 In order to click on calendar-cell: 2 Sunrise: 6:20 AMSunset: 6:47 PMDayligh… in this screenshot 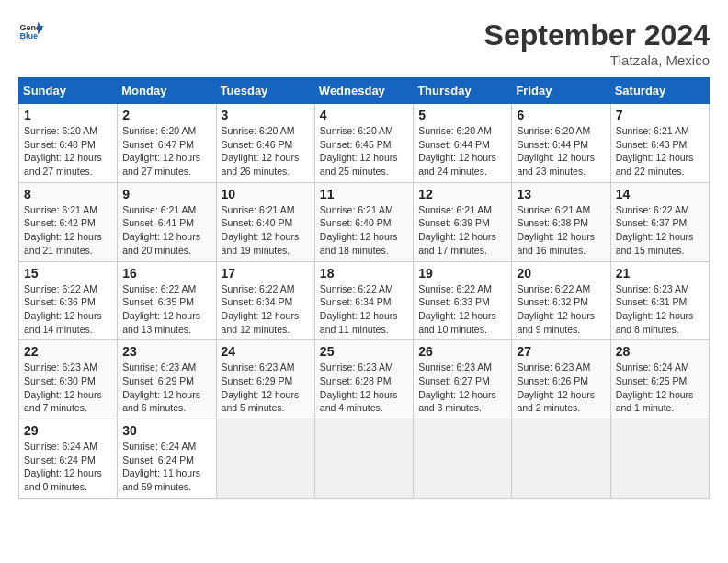, I will do `click(167, 144)`.